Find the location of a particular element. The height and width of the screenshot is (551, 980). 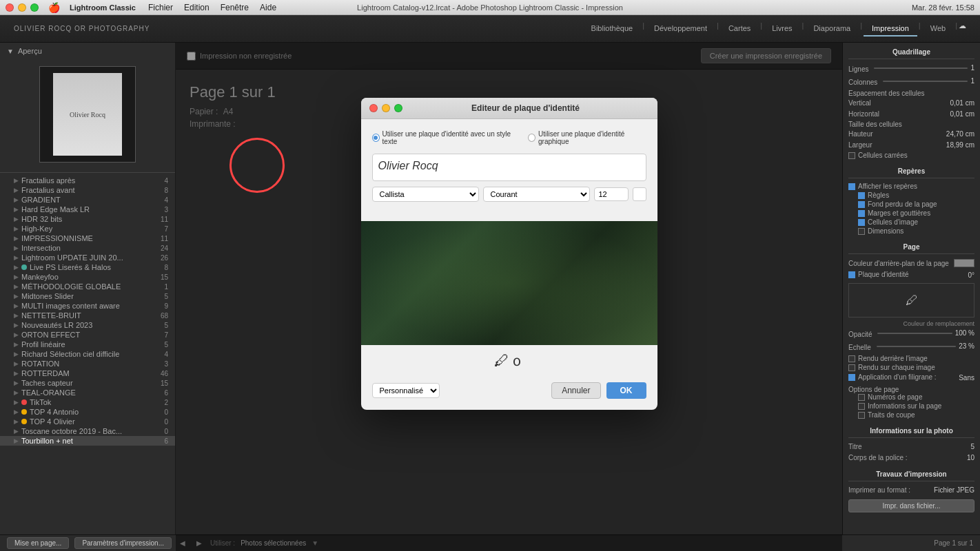

traits-checkbox is located at coordinates (861, 415).